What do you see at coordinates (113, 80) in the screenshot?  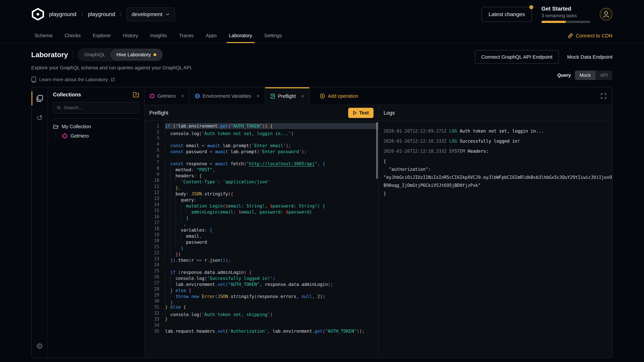 I see `external-link-icon` at bounding box center [113, 80].